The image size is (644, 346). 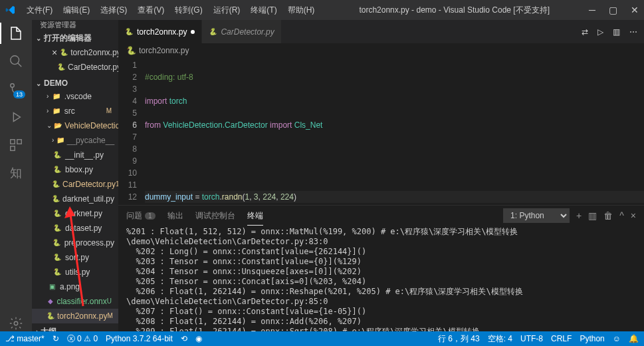 What do you see at coordinates (75, 199) in the screenshot?
I see `file-darknet-util: 🐍darknet_util.py` at bounding box center [75, 199].